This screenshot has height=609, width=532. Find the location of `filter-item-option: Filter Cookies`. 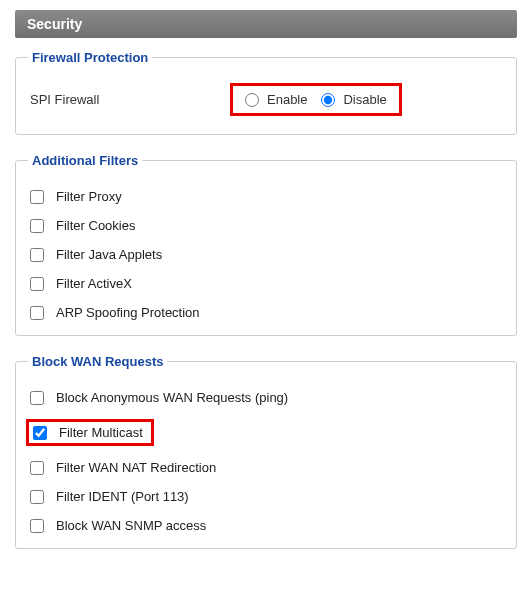

filter-item-option: Filter Cookies is located at coordinates (82, 226).